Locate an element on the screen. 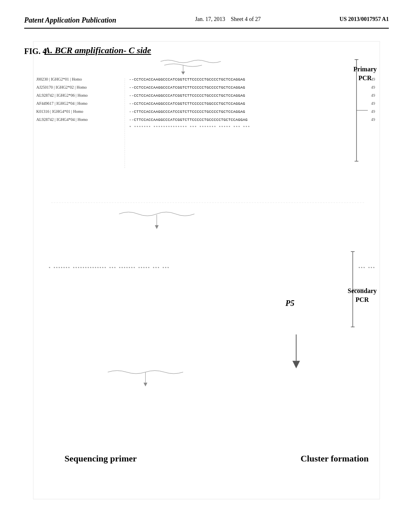 This screenshot has height=532, width=413. stars-data: * ******* ************** *** ******* ***… is located at coordinates (252, 127).